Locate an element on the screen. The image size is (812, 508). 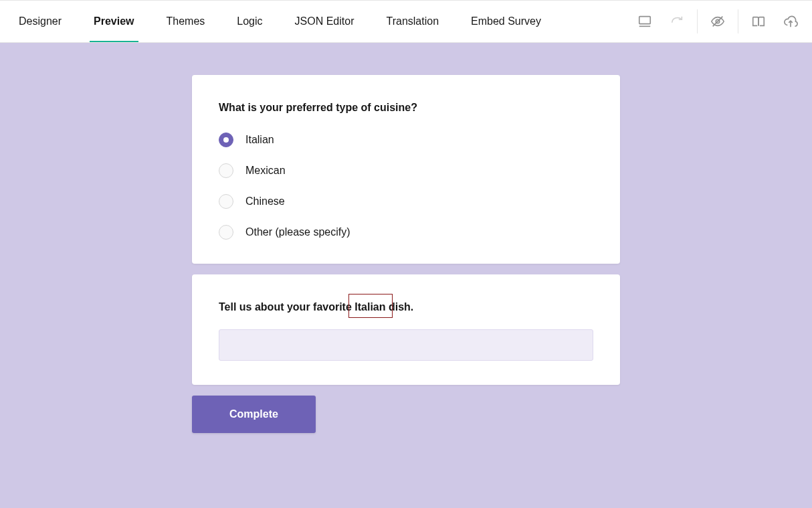
radio-option-other: Other (please specify) is located at coordinates (406, 232).